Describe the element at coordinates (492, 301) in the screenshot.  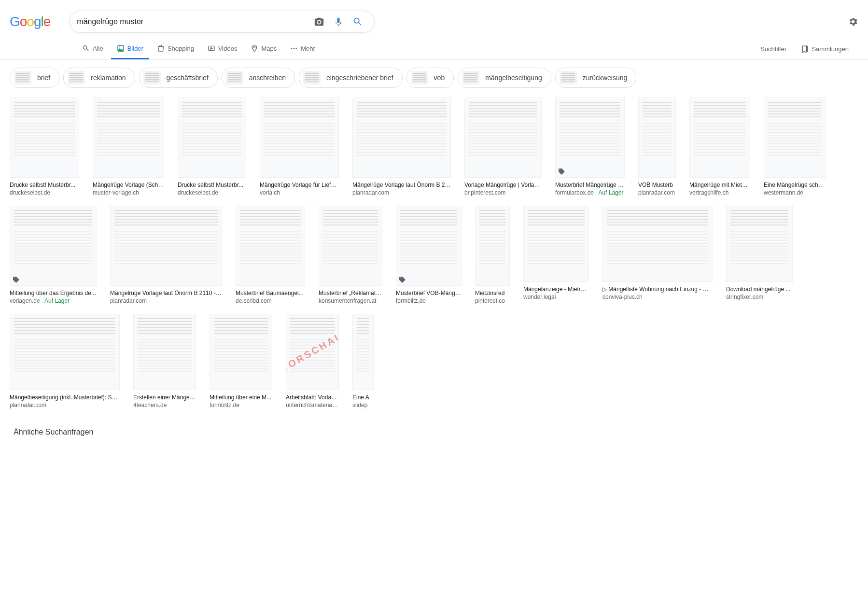
I see `result-source: pinterest.co` at that location.